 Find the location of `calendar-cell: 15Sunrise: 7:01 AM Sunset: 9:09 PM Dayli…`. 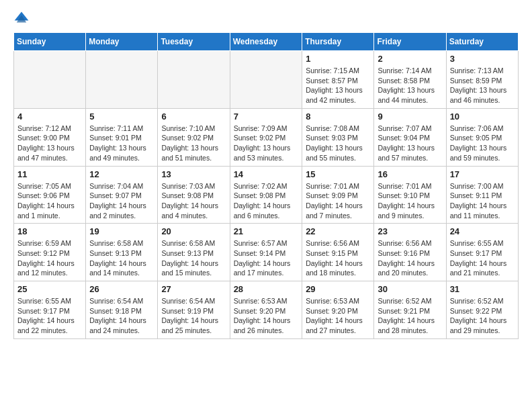

calendar-cell: 15Sunrise: 7:01 AM Sunset: 9:09 PM Dayli… is located at coordinates (339, 195).